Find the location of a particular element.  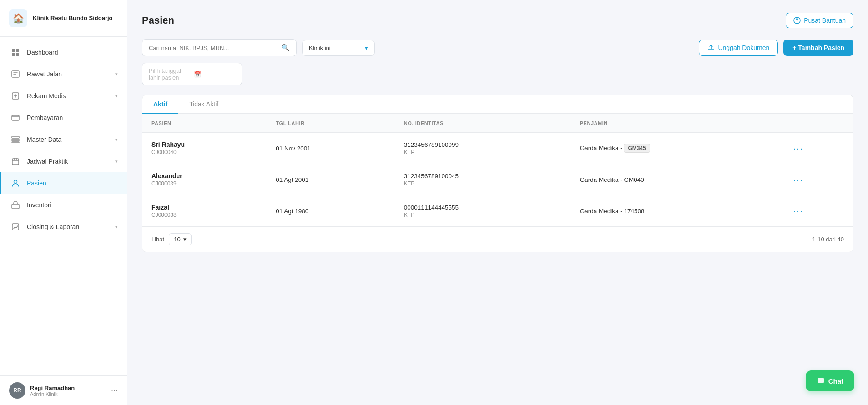

chat-button: Chat is located at coordinates (830, 381).